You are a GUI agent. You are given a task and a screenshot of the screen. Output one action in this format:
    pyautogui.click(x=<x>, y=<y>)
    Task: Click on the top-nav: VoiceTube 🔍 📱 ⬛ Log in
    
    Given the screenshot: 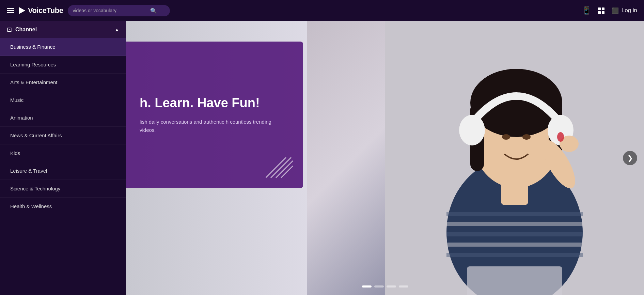 What is the action you would take?
    pyautogui.click(x=322, y=11)
    